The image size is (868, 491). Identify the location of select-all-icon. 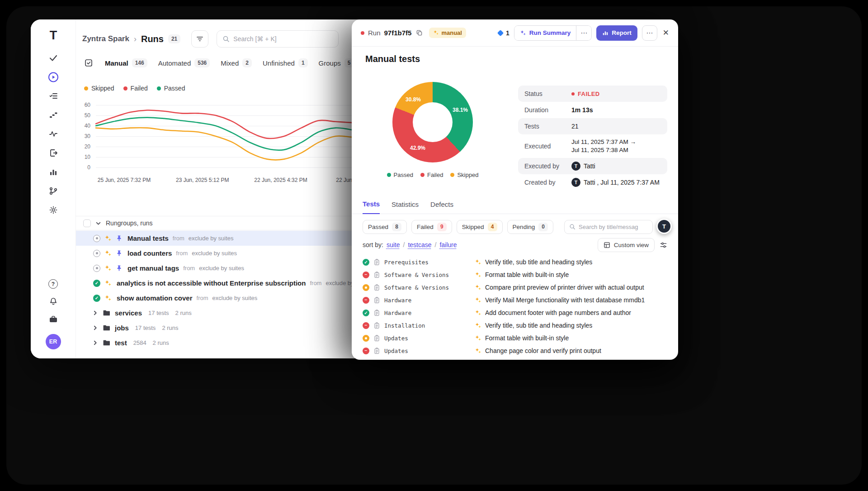
(89, 63).